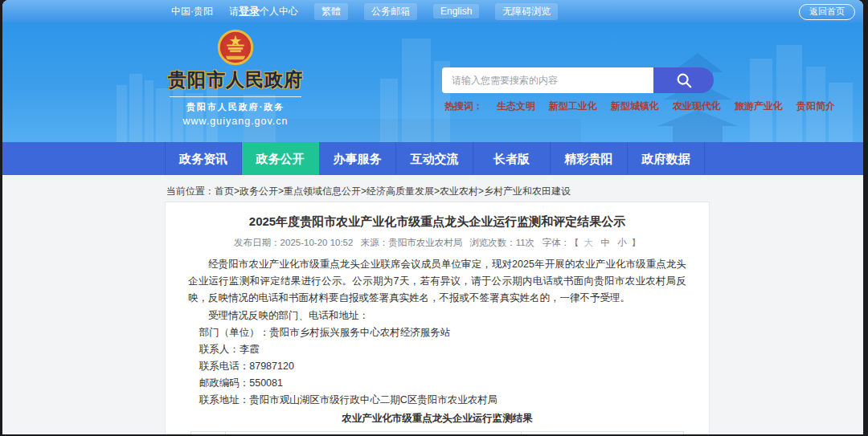 The height and width of the screenshot is (436, 868). I want to click on hot-search-label: 热搜词：, so click(464, 106).